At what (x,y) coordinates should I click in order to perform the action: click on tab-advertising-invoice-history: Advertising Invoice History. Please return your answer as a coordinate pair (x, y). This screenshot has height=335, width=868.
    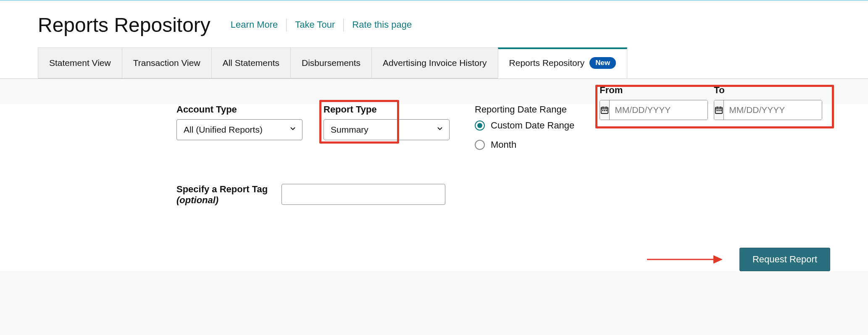
    Looking at the image, I should click on (434, 63).